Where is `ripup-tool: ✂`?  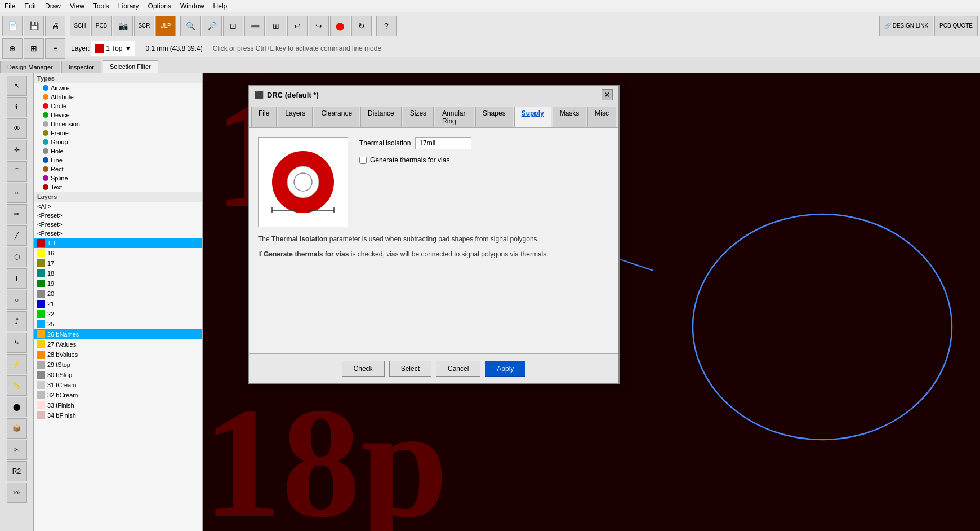
ripup-tool: ✂ is located at coordinates (17, 450).